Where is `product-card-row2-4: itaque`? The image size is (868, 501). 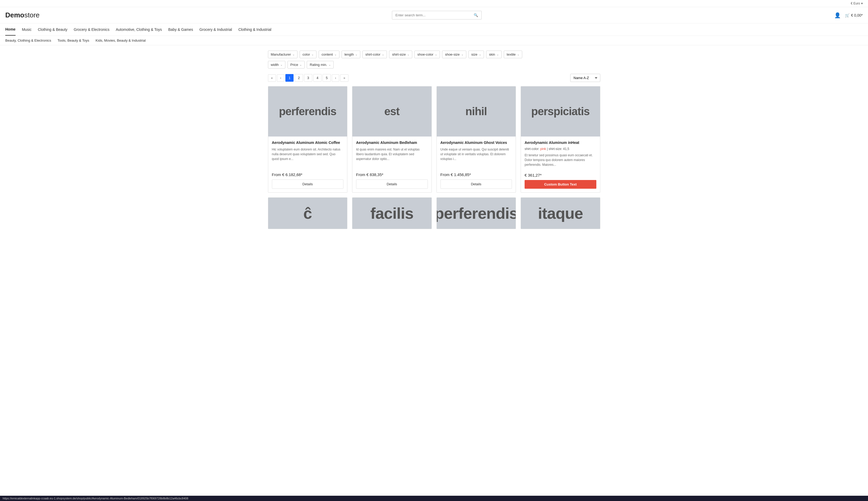
product-card-row2-4: itaque is located at coordinates (561, 213).